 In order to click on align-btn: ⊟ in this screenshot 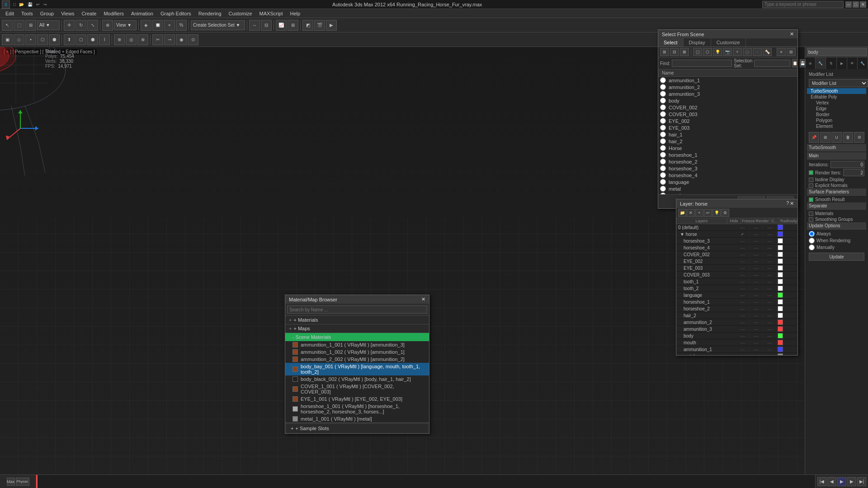, I will do `click(266, 25)`.